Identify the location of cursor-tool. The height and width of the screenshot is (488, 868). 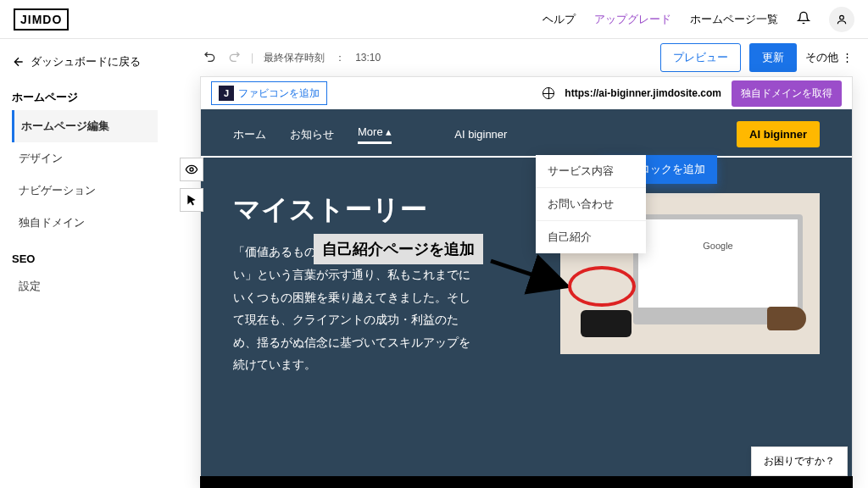
(192, 200).